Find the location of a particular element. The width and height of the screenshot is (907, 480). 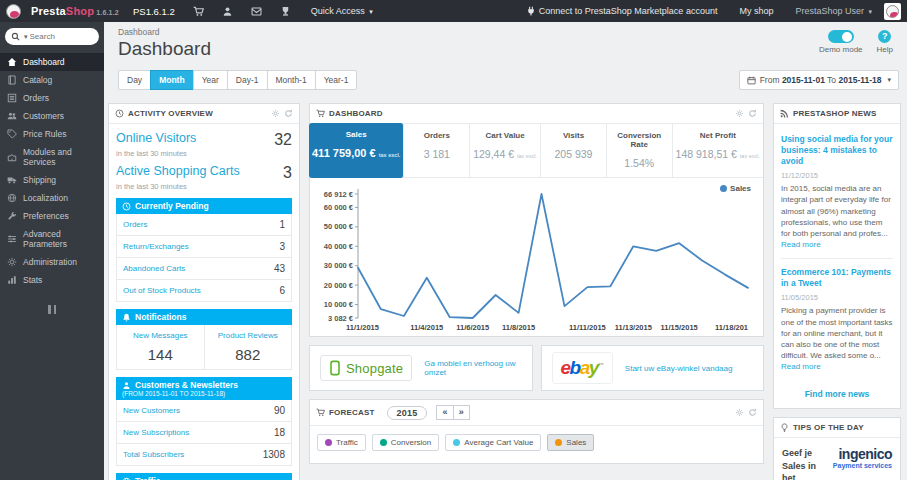

shopgate-link: Ga mobiel en verhoog uw omzet is located at coordinates (472, 368).